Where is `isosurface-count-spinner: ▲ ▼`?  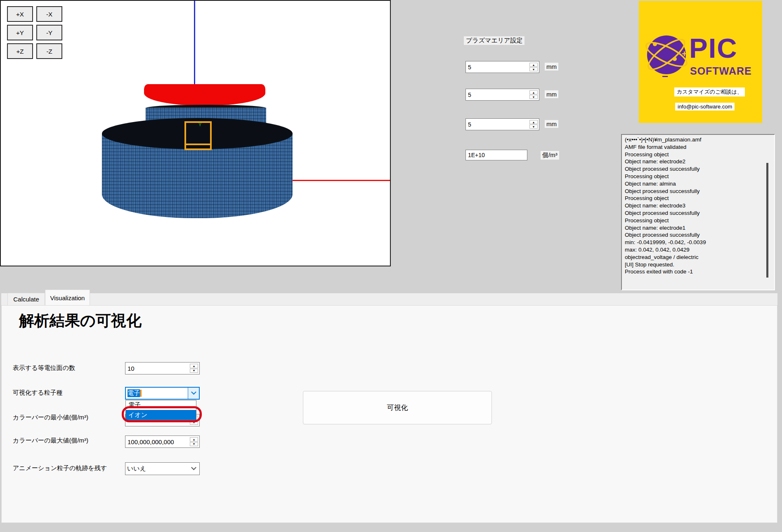 isosurface-count-spinner: ▲ ▼ is located at coordinates (163, 368).